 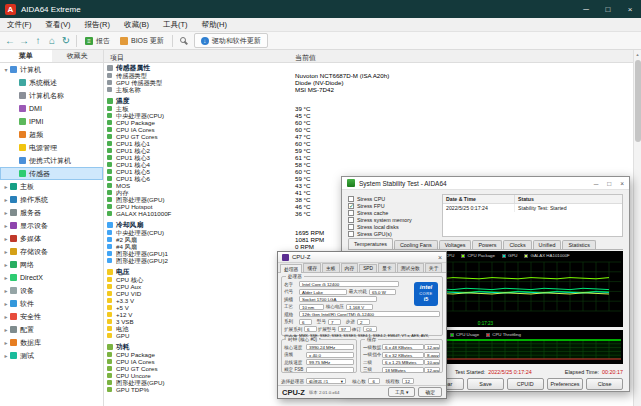 I want to click on stability-minimize-icon: ─, so click(x=596, y=184).